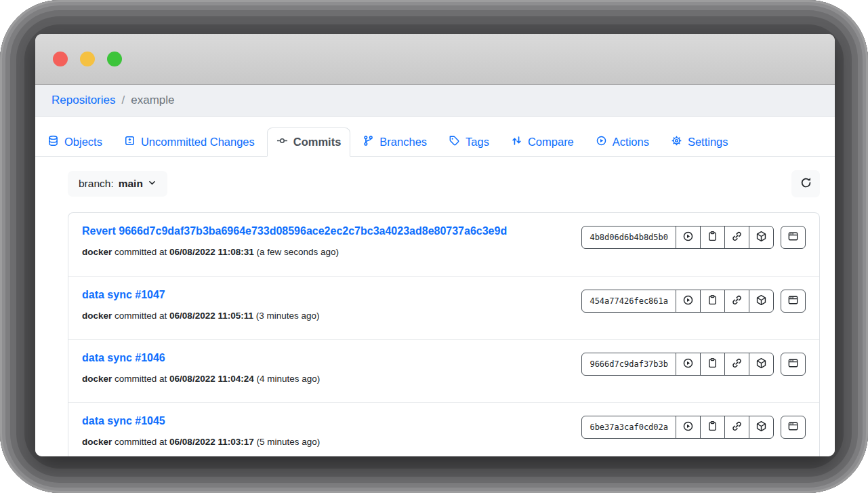 The width and height of the screenshot is (868, 493). Describe the element at coordinates (211, 378) in the screenshot. I see `commit-timestamp: 06/08/2022 11:04:24` at that location.